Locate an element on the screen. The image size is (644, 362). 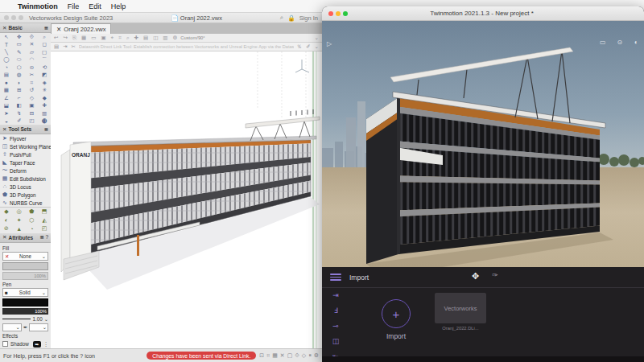
close-button is located at coordinates (331, 14).